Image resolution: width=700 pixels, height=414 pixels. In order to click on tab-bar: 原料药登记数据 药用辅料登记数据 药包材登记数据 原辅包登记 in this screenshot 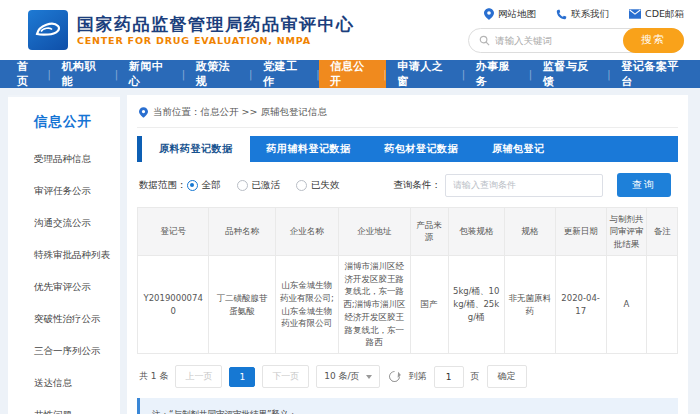, I will do `click(408, 149)`.